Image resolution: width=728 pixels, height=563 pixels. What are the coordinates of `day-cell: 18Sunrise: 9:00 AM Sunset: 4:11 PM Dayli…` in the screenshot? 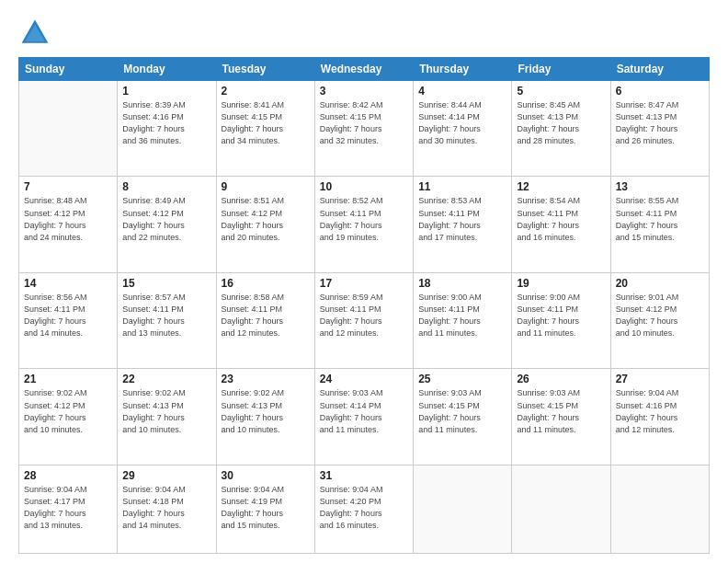 It's located at (463, 320).